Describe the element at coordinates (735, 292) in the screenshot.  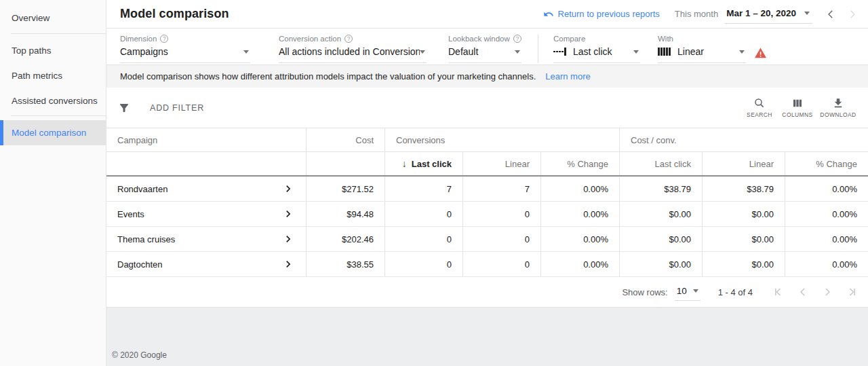
I see `pagination-range: 1 - 4 of 4` at that location.